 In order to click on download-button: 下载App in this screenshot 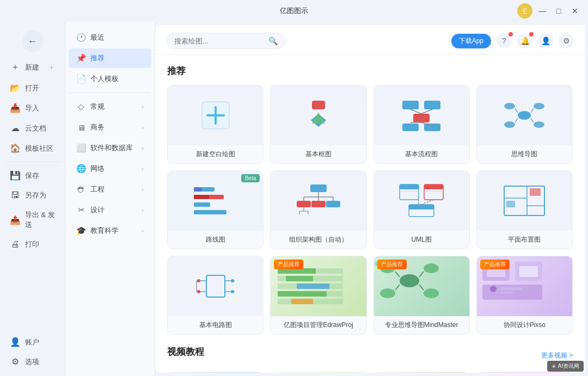, I will do `click(471, 41)`.